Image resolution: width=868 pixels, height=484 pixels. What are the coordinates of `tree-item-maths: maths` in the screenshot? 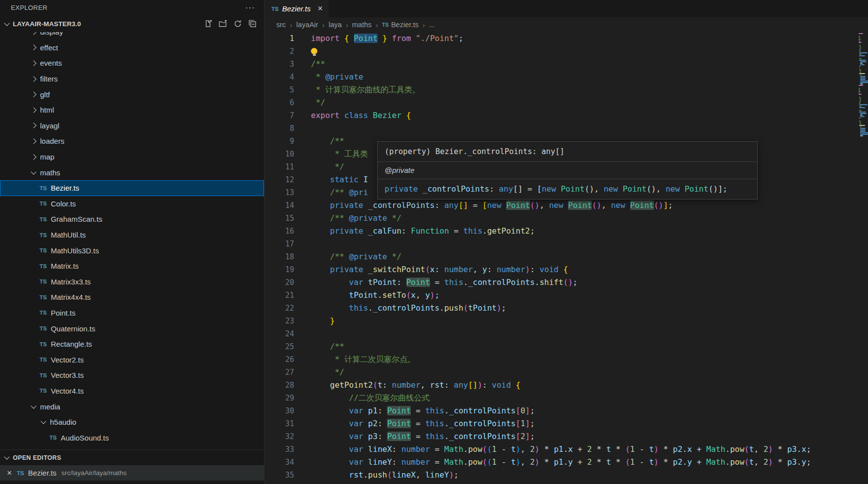 It's located at (132, 172).